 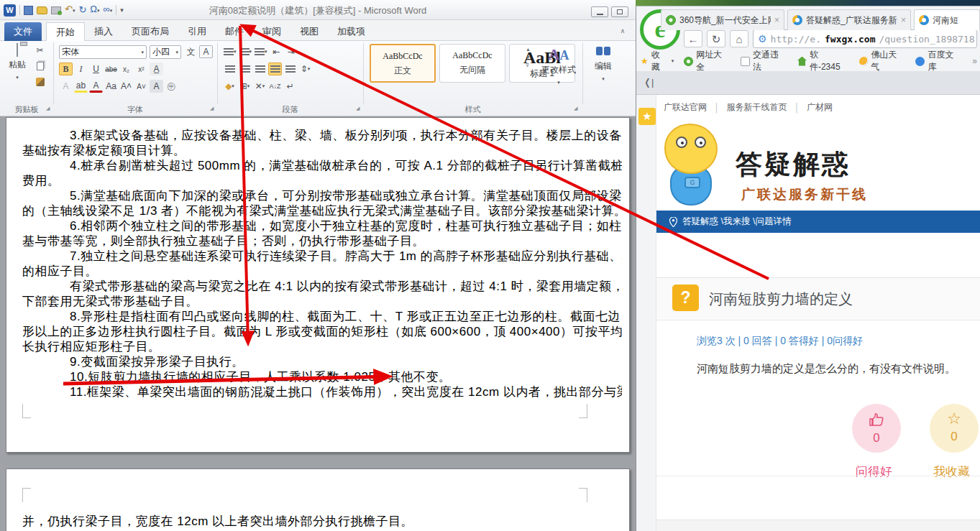 What do you see at coordinates (876, 428) in the screenshot?
I see `like-button: 0` at bounding box center [876, 428].